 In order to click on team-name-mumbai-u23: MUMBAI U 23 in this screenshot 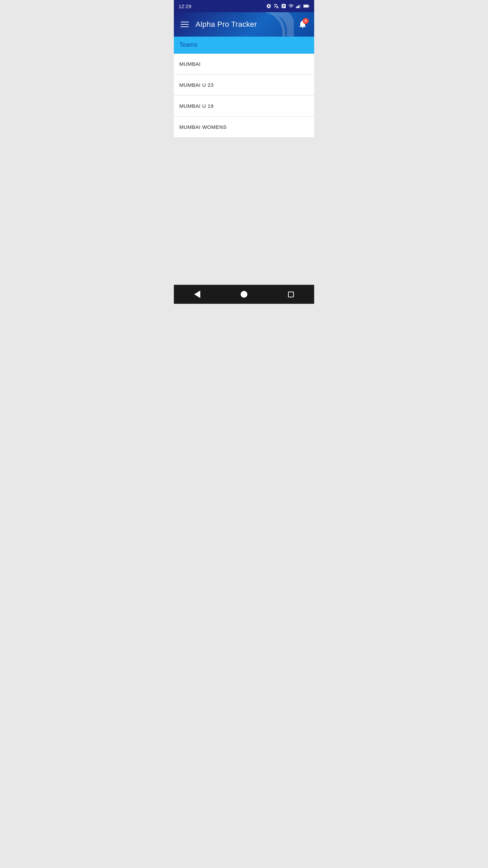, I will do `click(197, 85)`.